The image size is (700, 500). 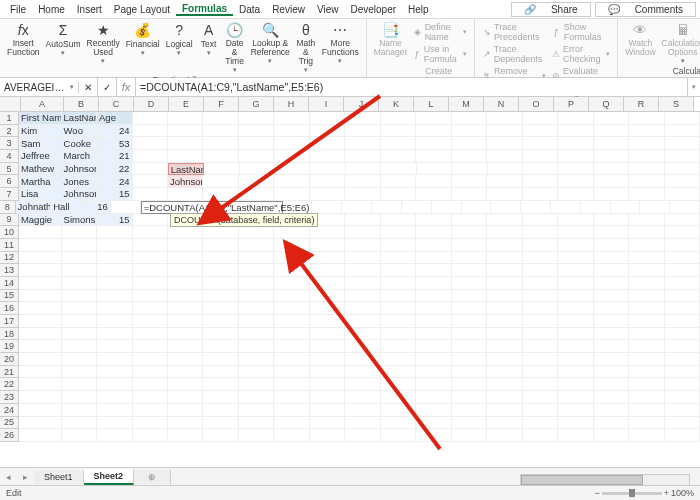 I want to click on cell-P25, so click(x=576, y=424).